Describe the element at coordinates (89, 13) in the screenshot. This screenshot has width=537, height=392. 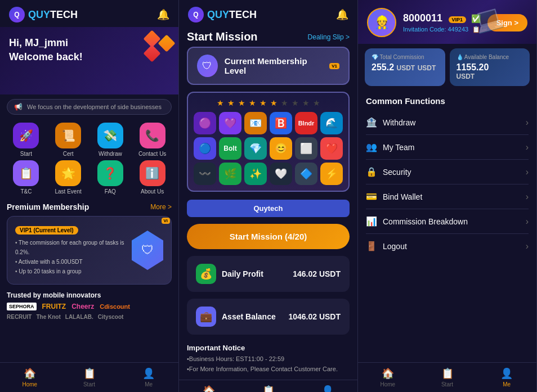
I see `header-panel1: Q QUYTECH 🔔` at that location.